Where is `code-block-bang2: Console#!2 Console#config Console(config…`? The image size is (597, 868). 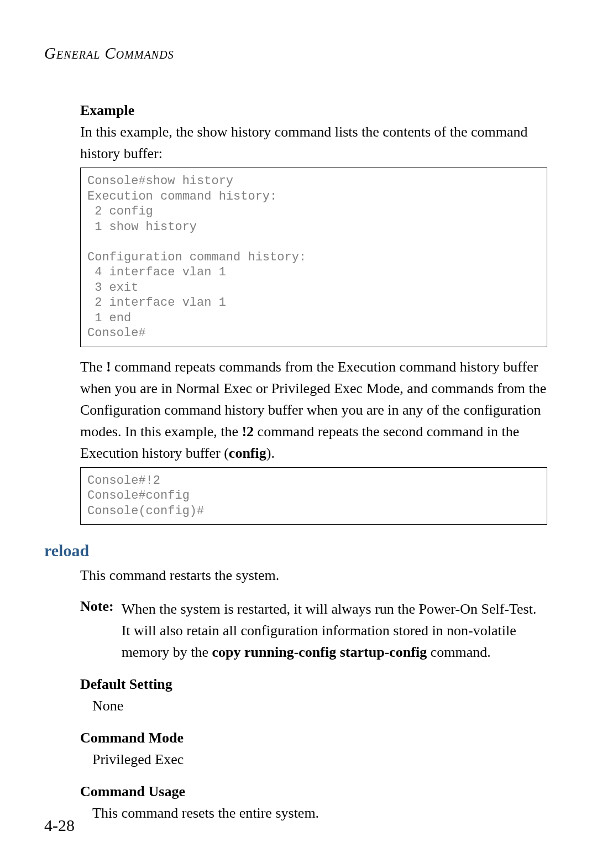
code-block-bang2: Console#!2 Console#config Console(config… is located at coordinates (314, 496).